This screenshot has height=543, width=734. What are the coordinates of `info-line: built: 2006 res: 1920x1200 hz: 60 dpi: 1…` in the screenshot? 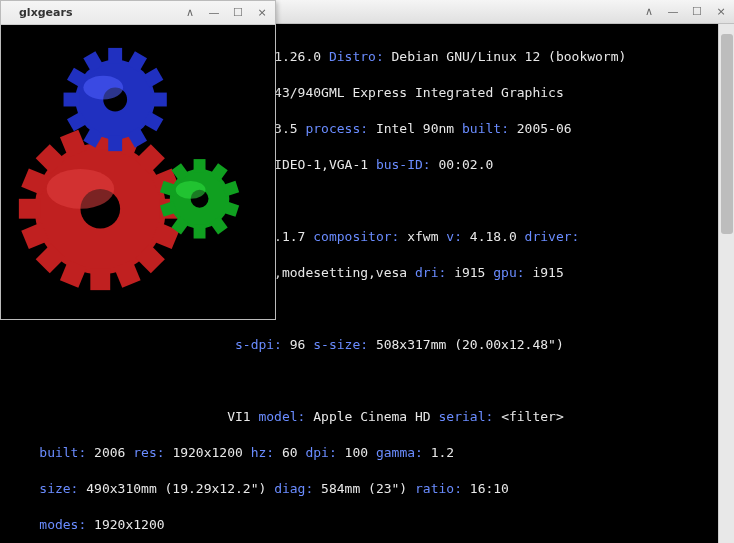 It's located at (359, 453).